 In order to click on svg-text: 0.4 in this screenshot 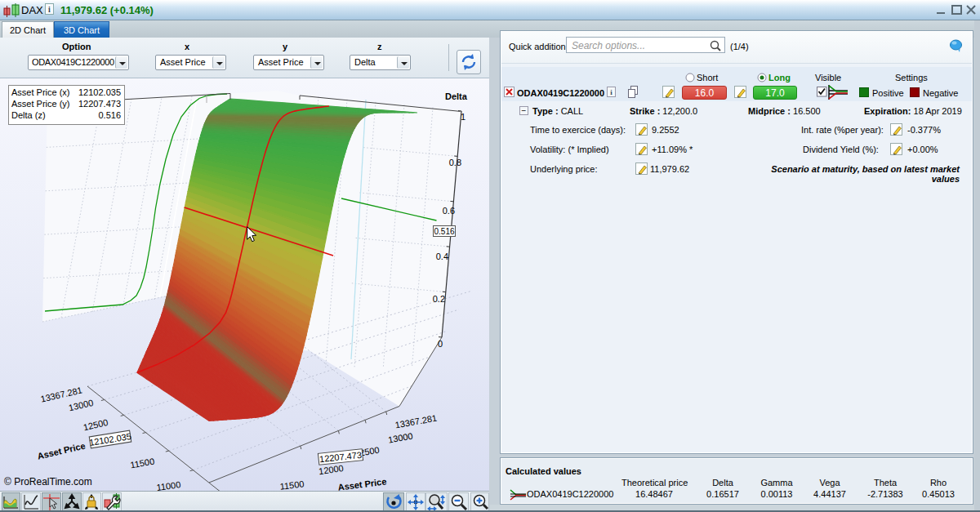, I will do `click(443, 256)`.